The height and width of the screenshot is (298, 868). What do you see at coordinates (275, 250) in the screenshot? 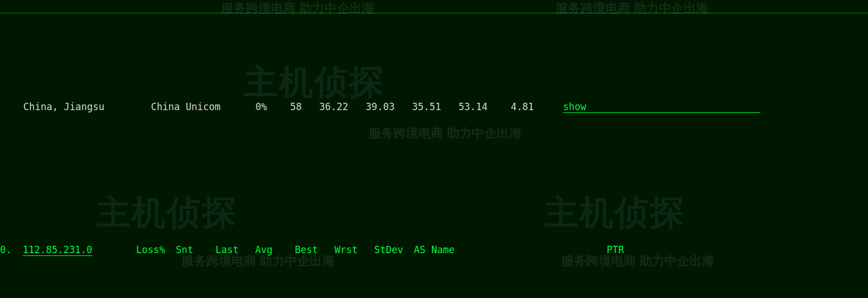
I see `col-avg: Avg` at bounding box center [275, 250].